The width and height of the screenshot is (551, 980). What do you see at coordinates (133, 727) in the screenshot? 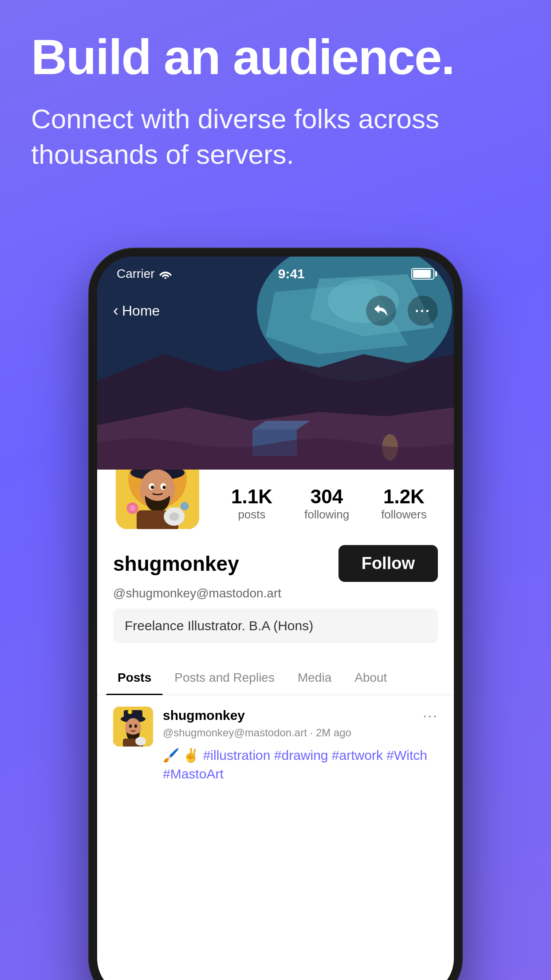
I see `post-avatar` at bounding box center [133, 727].